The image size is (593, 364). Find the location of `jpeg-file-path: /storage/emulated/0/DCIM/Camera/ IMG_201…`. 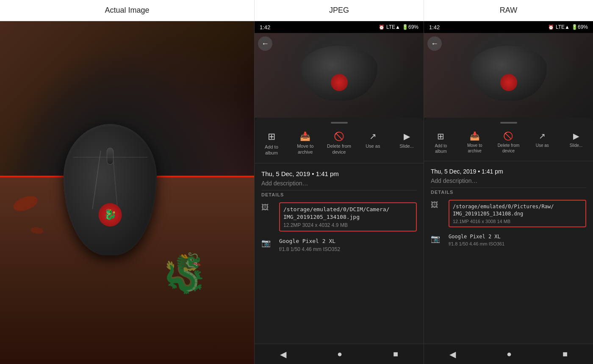

jpeg-file-path: /storage/emulated/0/DCIM/Camera/ IMG_201… is located at coordinates (348, 213).